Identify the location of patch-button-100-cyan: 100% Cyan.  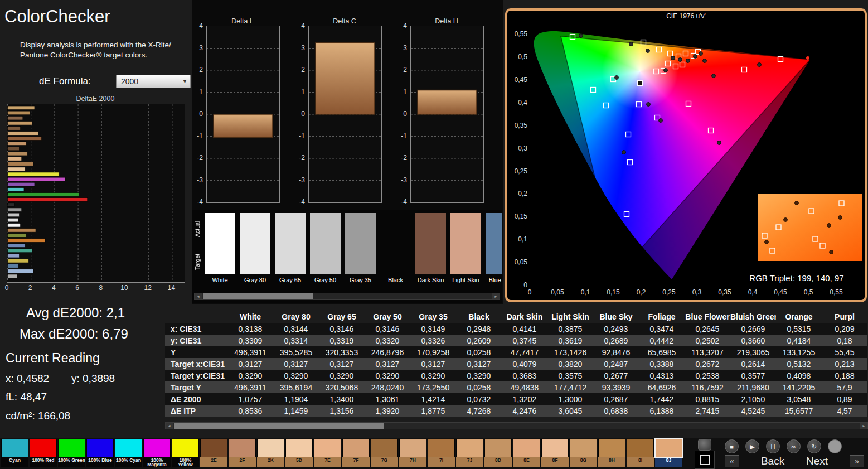
(128, 453).